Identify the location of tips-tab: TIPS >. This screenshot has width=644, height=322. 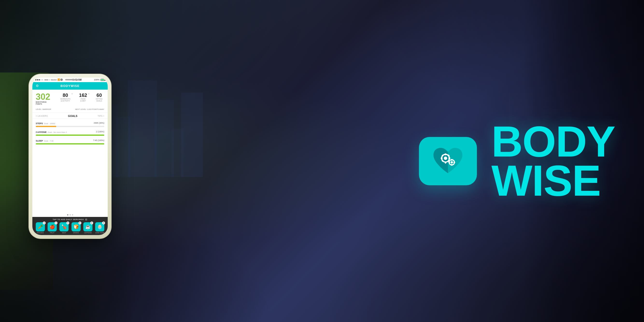
(101, 116).